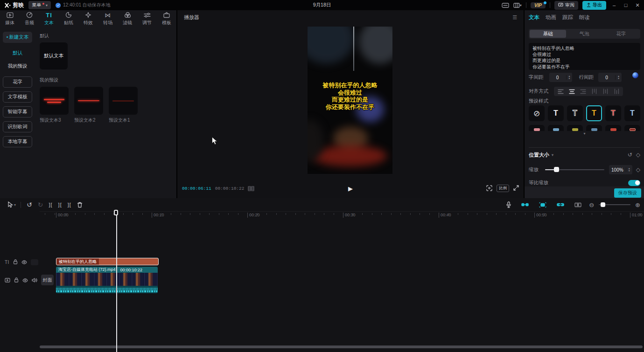 The image size is (644, 352). I want to click on sidebar-item-smart-subtitle: 智能字幕, so click(18, 112).